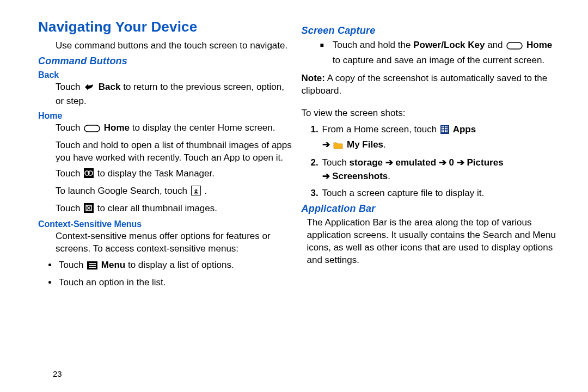  Describe the element at coordinates (167, 116) in the screenshot. I see `heading-home: Home` at that location.